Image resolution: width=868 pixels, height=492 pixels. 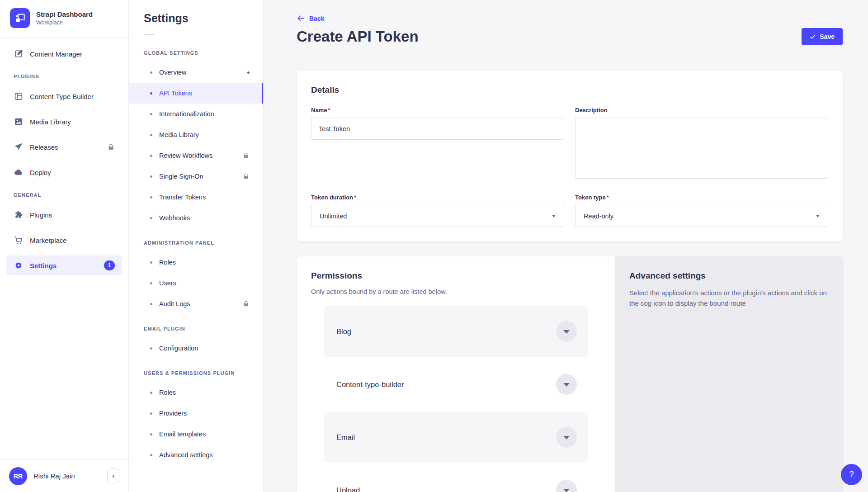 What do you see at coordinates (196, 93) in the screenshot?
I see `settings-item-api-tokens: API Tokens` at bounding box center [196, 93].